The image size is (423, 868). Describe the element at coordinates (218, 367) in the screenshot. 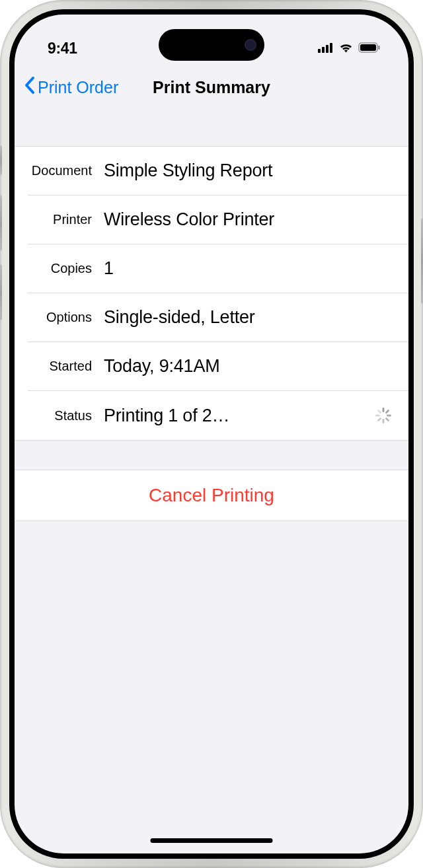

I see `row-started: Started Today, 9:41 AM` at that location.